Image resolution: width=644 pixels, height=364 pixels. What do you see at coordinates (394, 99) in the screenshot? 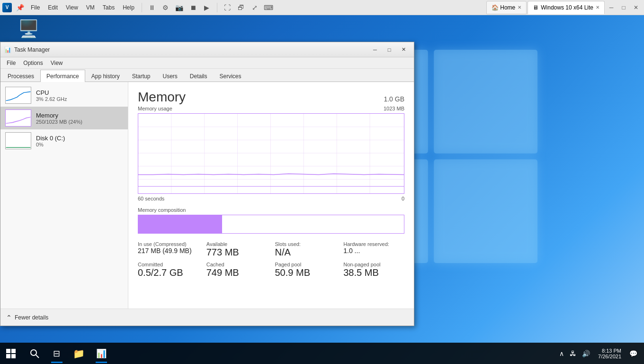
I see `memory-total: 1.0 GB` at bounding box center [394, 99].